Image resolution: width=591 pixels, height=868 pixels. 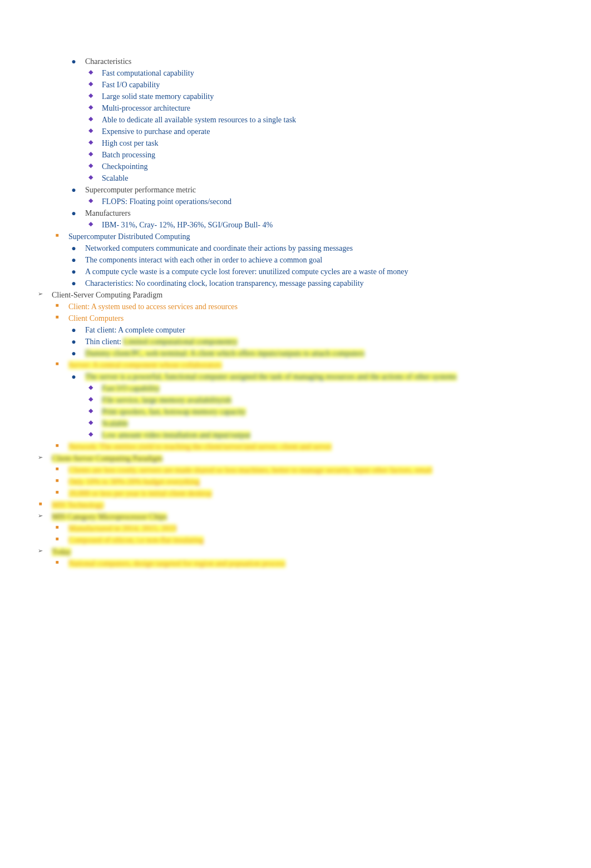 I want to click on list-item: ◆Fast computational capability, so click(x=296, y=73).